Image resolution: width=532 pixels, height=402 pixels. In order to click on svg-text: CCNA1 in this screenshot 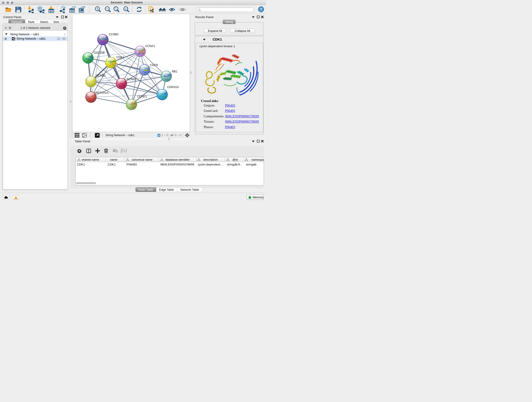, I will do `click(150, 46)`.